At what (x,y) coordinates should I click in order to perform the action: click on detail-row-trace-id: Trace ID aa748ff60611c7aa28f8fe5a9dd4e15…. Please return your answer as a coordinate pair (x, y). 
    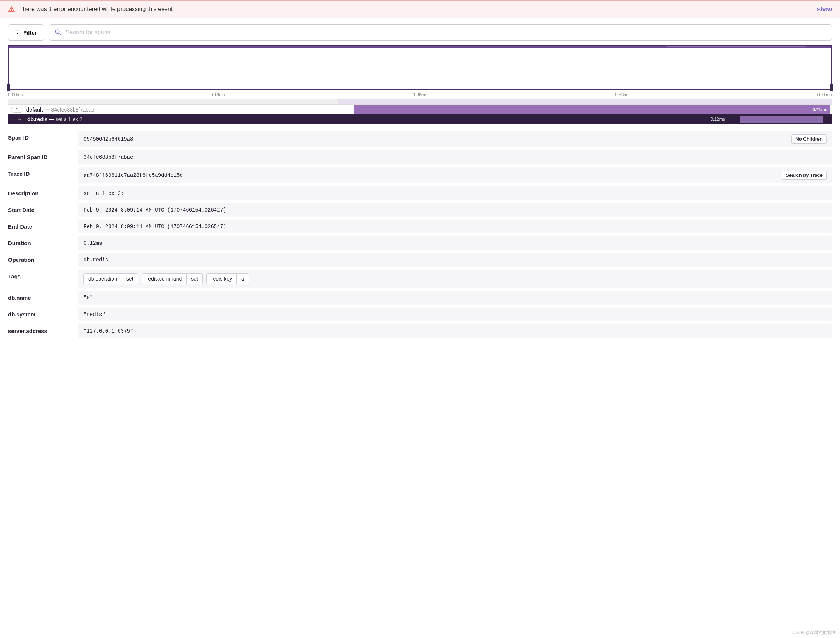
    Looking at the image, I should click on (420, 175).